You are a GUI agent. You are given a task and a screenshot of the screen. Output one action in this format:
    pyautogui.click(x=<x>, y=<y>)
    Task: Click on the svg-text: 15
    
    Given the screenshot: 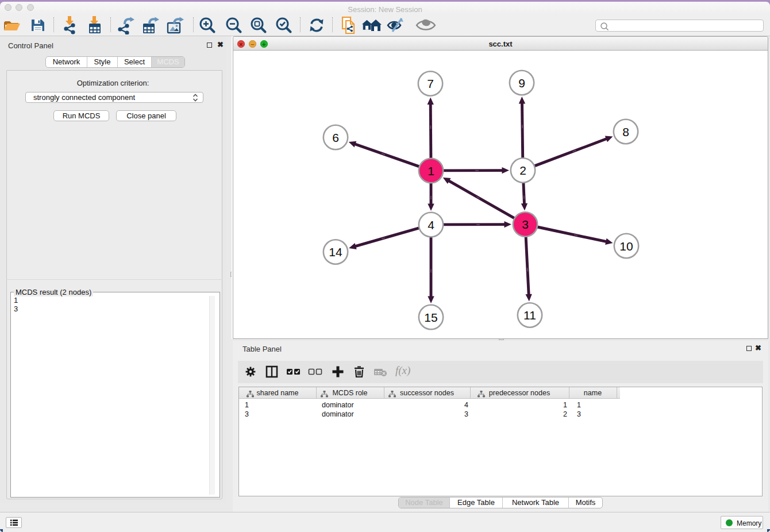 What is the action you would take?
    pyautogui.click(x=431, y=317)
    